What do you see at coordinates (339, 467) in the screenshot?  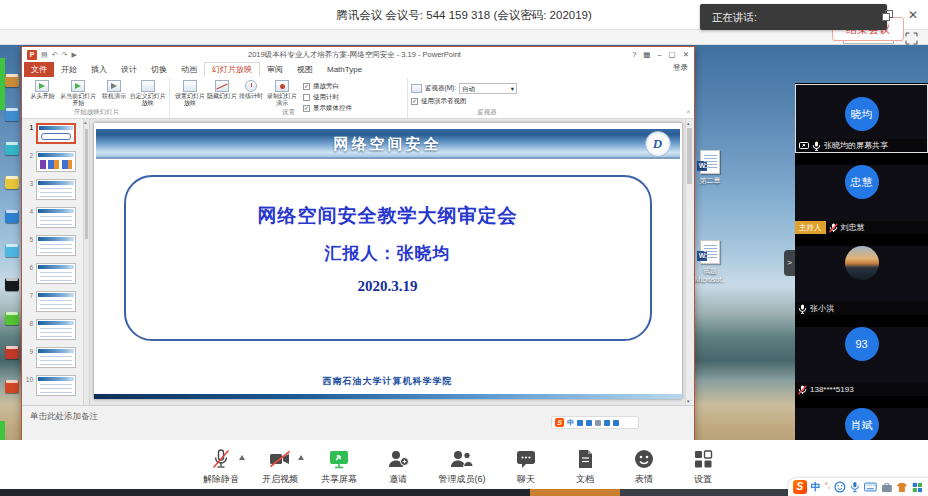 I see `share-screen-button: 共享屏幕` at bounding box center [339, 467].